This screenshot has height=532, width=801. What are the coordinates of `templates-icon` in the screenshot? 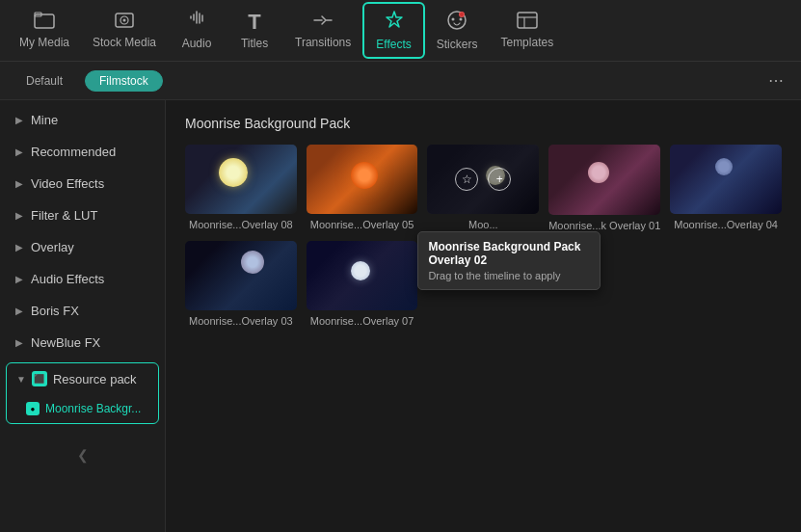 It's located at (527, 21).